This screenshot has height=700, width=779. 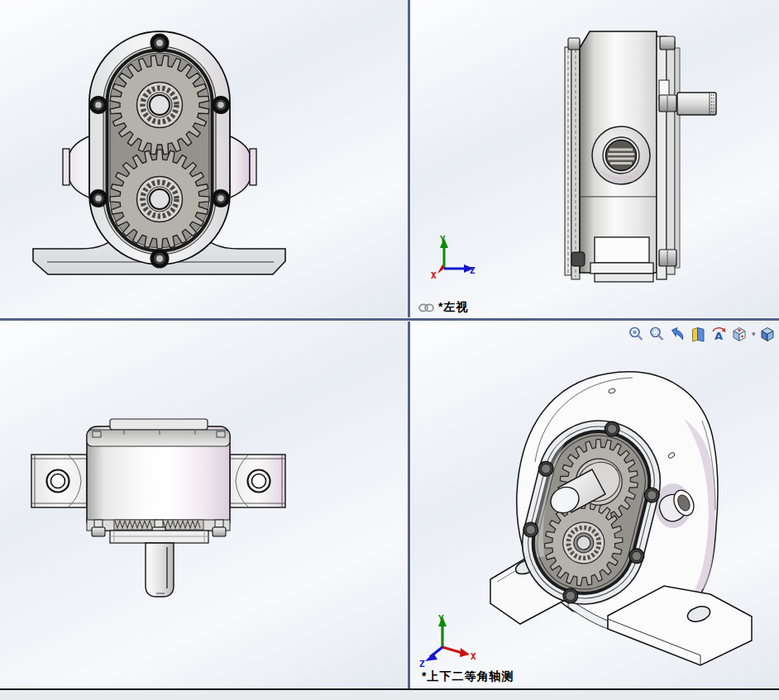 I want to click on section-view-icon, so click(x=698, y=334).